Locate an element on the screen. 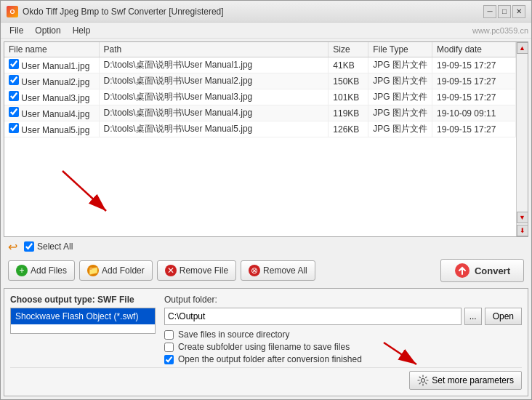  convert-icon is located at coordinates (462, 271).